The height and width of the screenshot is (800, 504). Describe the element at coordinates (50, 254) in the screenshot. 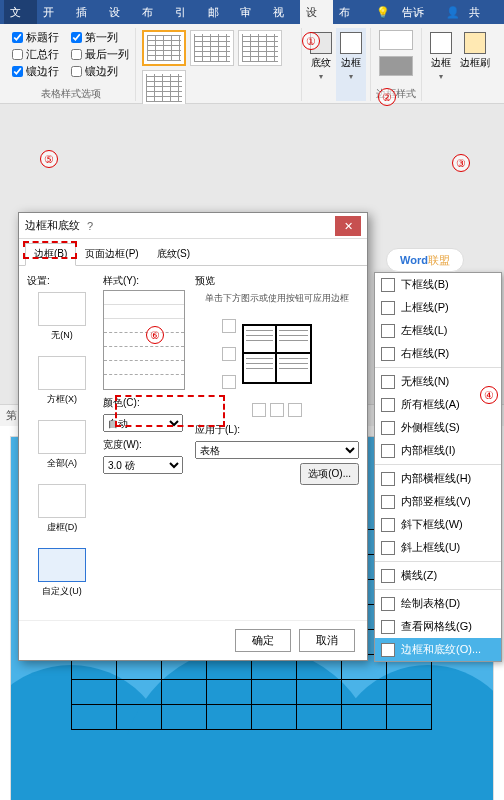

I see `tab-borders: 边框(B)` at that location.